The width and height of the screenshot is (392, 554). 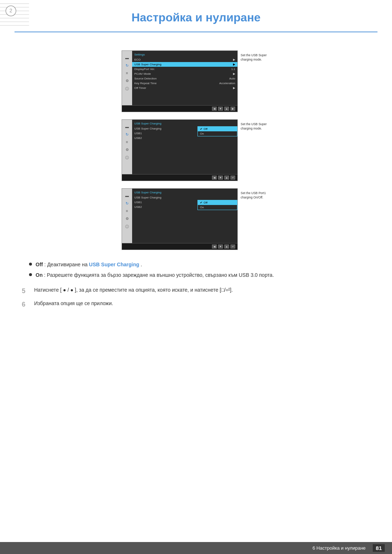 I want to click on menu-title-2: USB Super Charging, so click(x=185, y=124).